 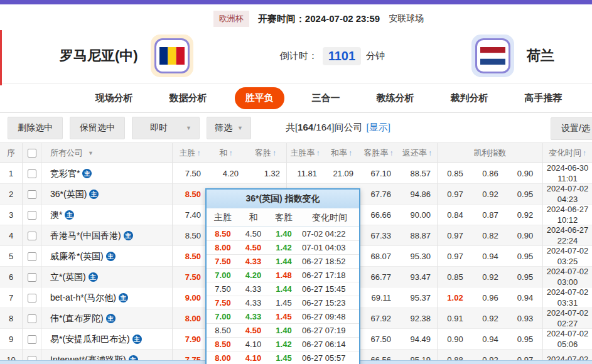 I want to click on popup-header-away: 客胜, so click(x=284, y=218).